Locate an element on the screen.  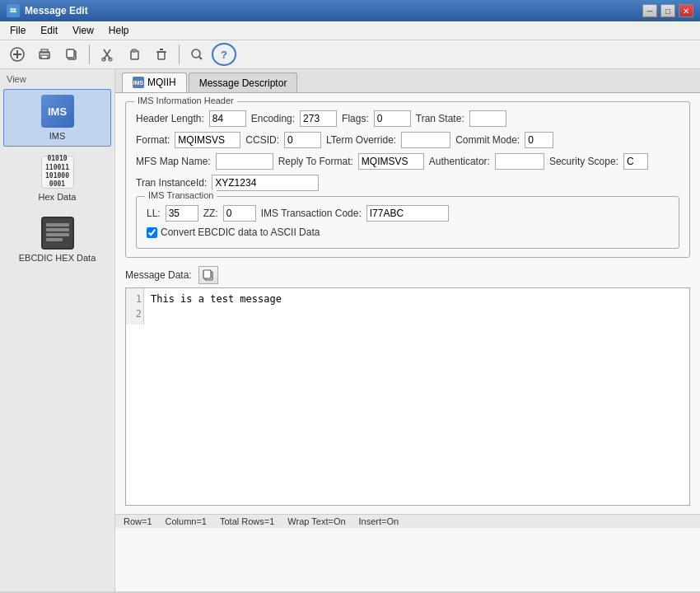
tran-instance-id-input is located at coordinates (265, 183).